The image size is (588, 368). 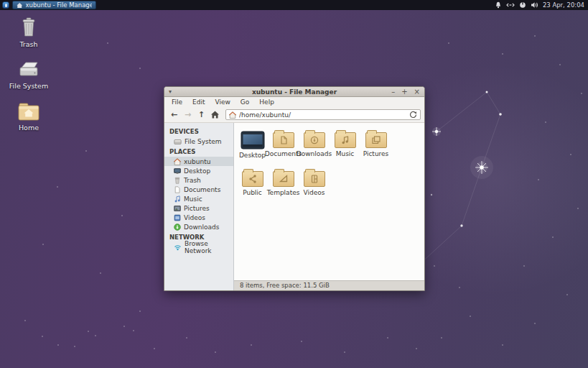 What do you see at coordinates (323, 115) in the screenshot?
I see `path-input` at bounding box center [323, 115].